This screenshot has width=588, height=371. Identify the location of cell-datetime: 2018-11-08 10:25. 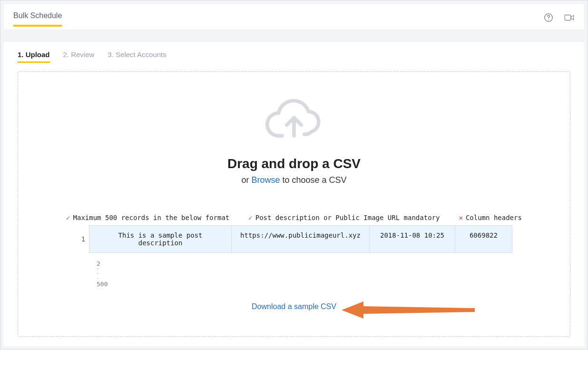
(412, 239).